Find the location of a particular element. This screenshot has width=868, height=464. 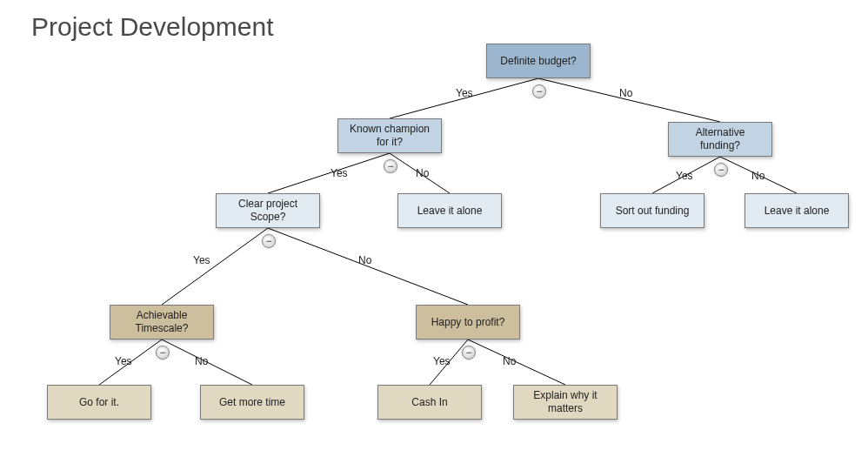

node-label: Explain why it matters is located at coordinates (565, 402).